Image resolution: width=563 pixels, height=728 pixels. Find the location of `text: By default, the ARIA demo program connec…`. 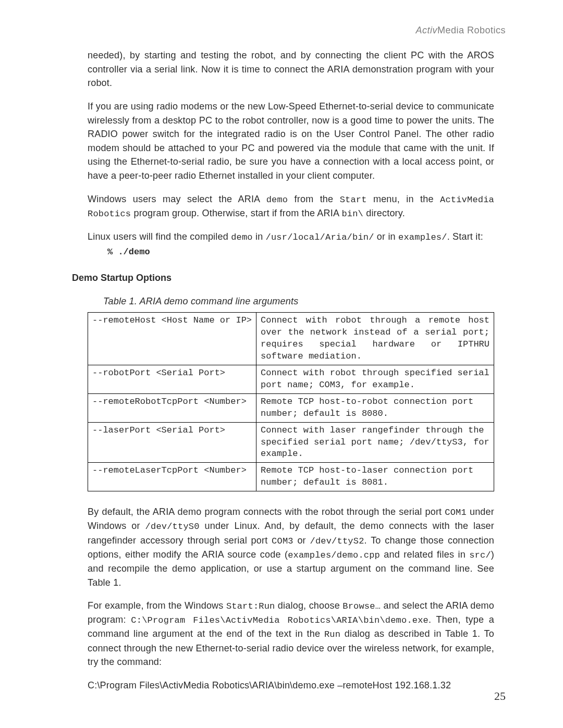

text: By default, the ARIA demo program connec… is located at coordinates (266, 512).